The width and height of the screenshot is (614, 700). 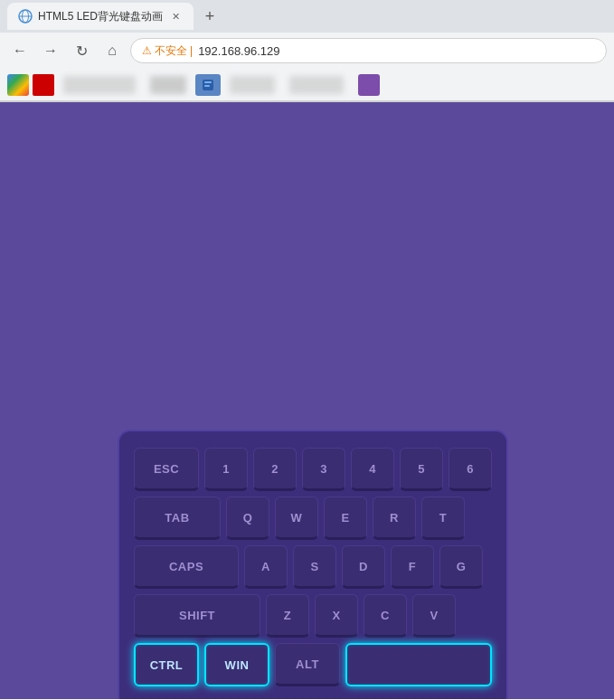 I want to click on key-space, so click(x=419, y=665).